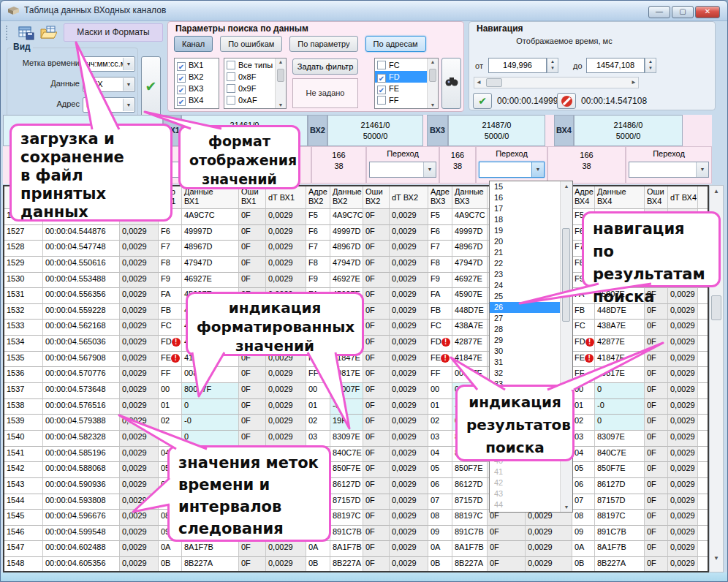 The height and width of the screenshot is (582, 728). What do you see at coordinates (470, 296) in the screenshot?
I see `table-cell: 45907E` at bounding box center [470, 296].